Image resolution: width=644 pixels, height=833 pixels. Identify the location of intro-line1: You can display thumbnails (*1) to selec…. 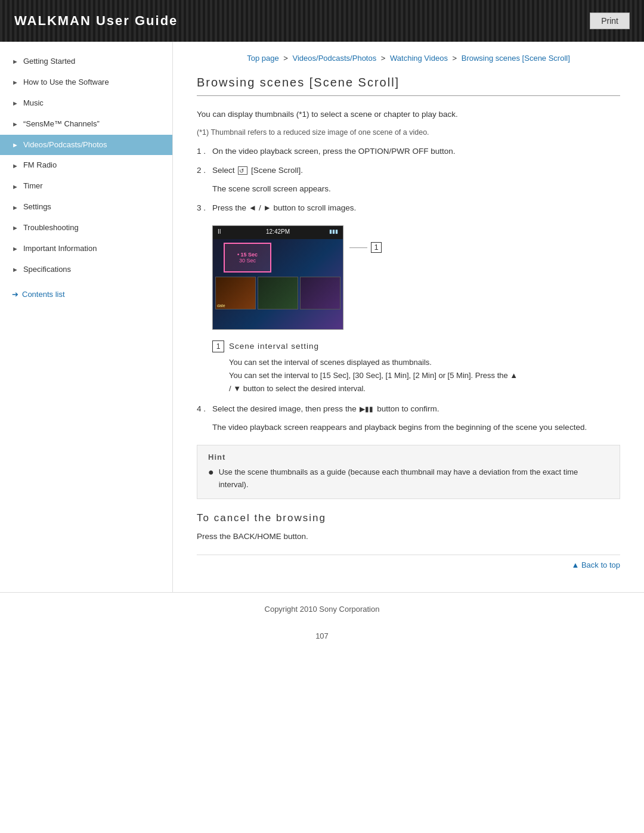
(408, 114).